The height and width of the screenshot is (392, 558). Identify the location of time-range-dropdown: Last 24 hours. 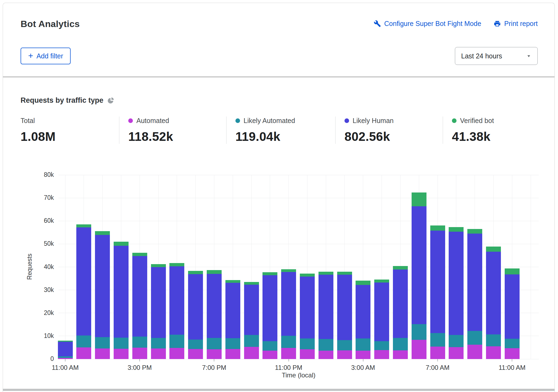
(496, 56).